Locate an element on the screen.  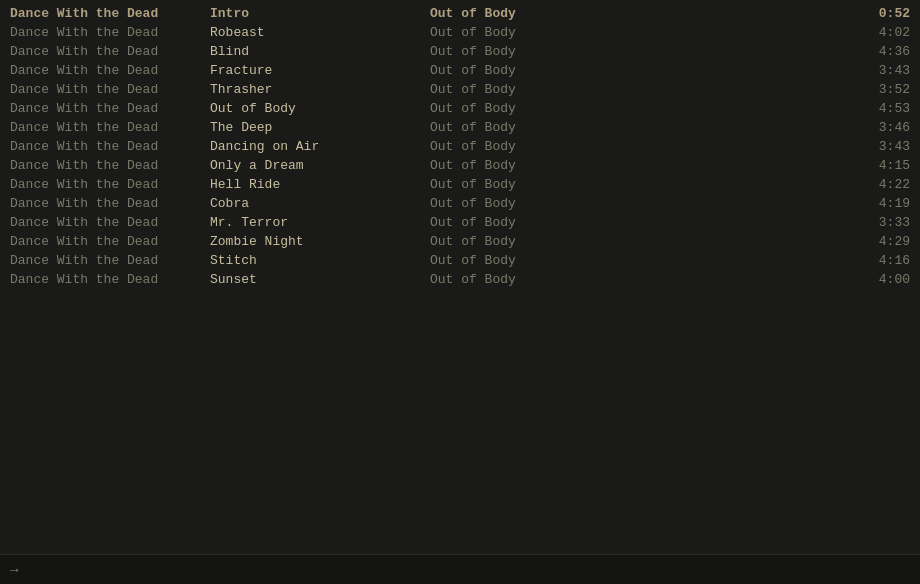
track-title: Only a Dream is located at coordinates (320, 166).